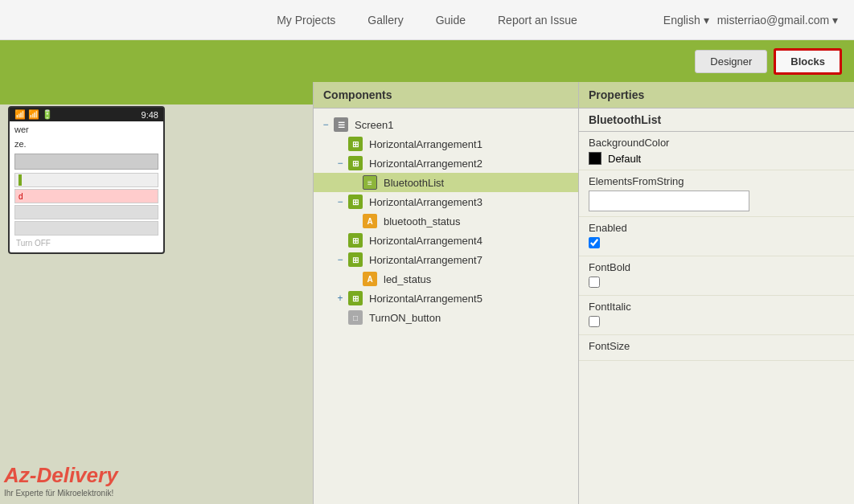  Describe the element at coordinates (445, 260) in the screenshot. I see `component-item-ha7: −⊞HorizontalArrangement7` at that location.